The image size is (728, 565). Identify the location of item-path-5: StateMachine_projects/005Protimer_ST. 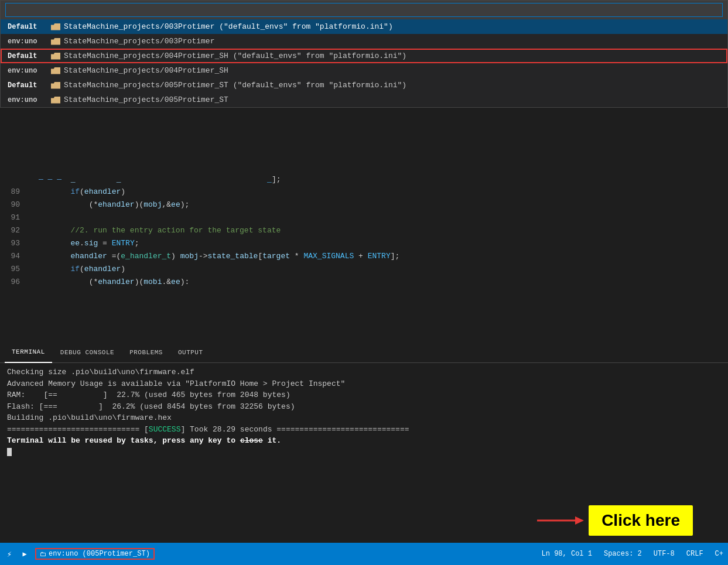
(146, 100).